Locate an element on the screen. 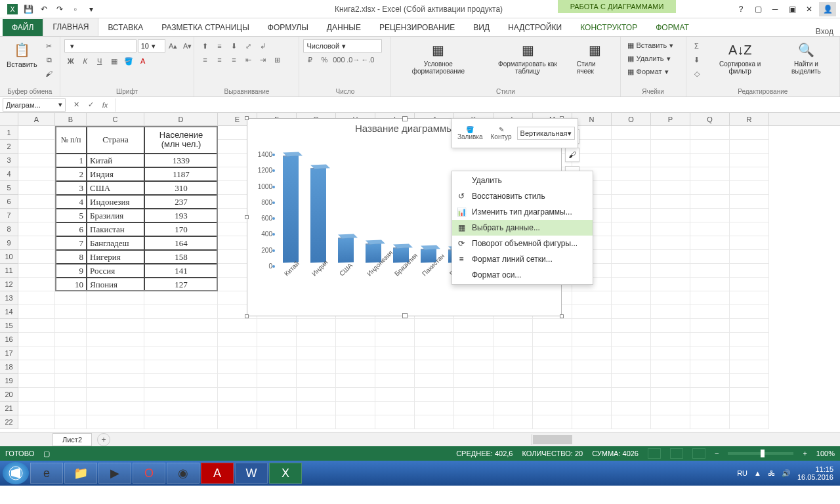  col-header-A: A is located at coordinates (37, 119).